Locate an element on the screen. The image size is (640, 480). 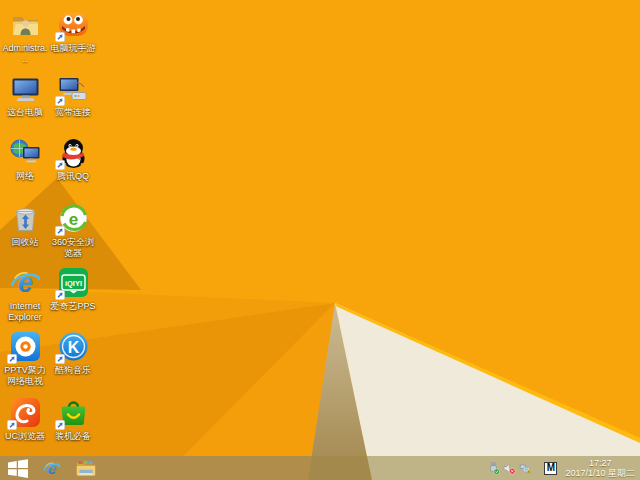
recycle-icon is located at coordinates (26, 218).